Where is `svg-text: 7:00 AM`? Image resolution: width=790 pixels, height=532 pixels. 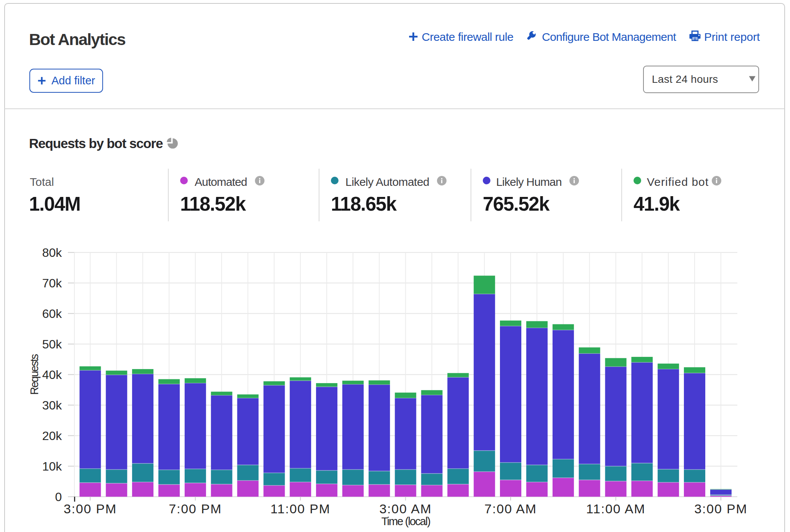 svg-text: 7:00 AM is located at coordinates (511, 509).